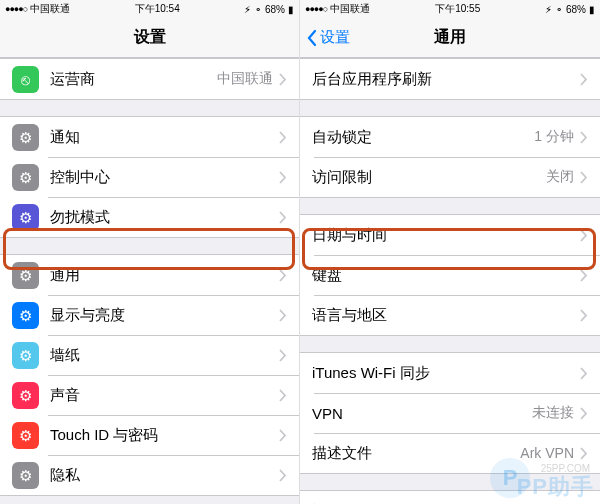  Describe the element at coordinates (335, 38) in the screenshot. I see `back-label: 设置` at that location.